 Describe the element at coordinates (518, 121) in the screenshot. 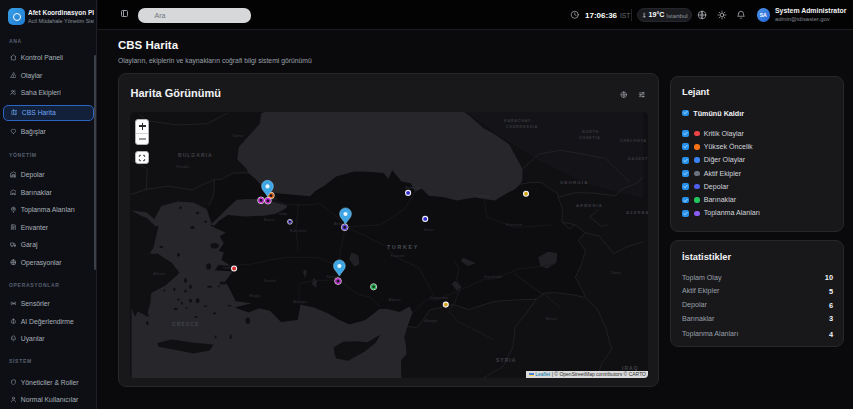

I see `svg-text: KARACHAY-` at that location.